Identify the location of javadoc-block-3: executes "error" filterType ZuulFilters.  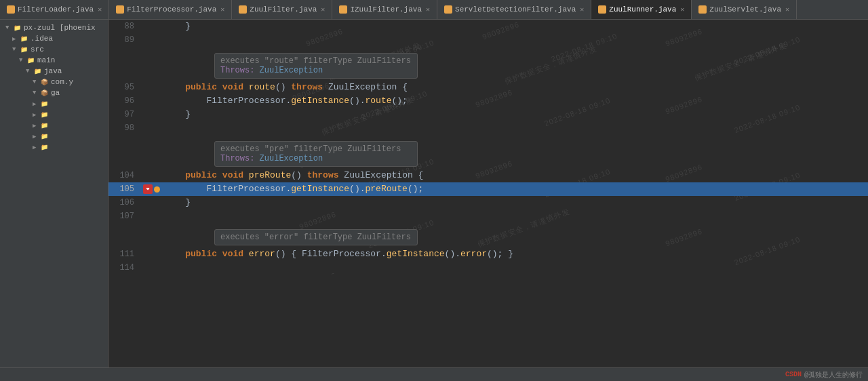
(488, 235).